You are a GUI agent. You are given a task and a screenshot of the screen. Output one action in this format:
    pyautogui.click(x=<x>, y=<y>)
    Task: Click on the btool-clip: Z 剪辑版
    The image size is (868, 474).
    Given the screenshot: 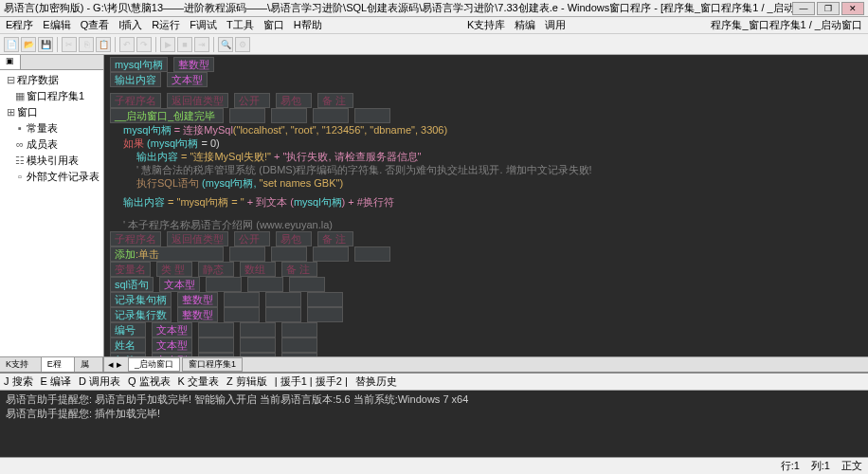 What is the action you would take?
    pyautogui.click(x=246, y=381)
    